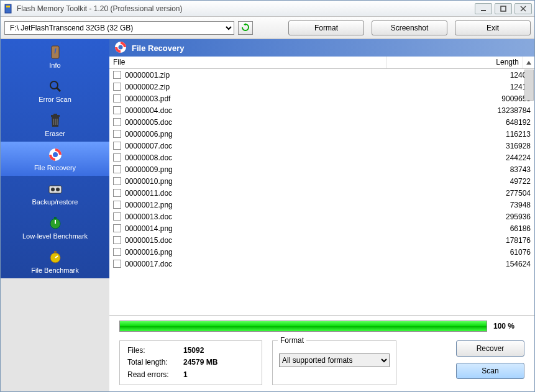 The height and width of the screenshot is (392, 535). I want to click on sidebar-item-low-level-benchmark: Low-level Benchmark, so click(55, 227).